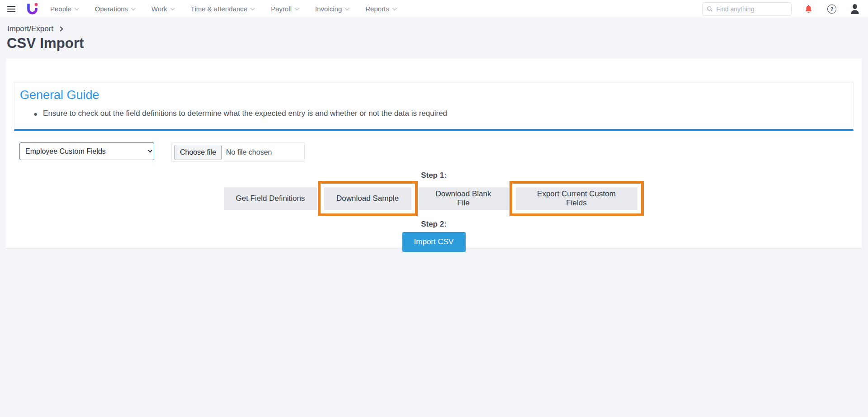 The height and width of the screenshot is (417, 868). What do you see at coordinates (434, 175) in the screenshot?
I see `step1-label: Step 1:` at bounding box center [434, 175].